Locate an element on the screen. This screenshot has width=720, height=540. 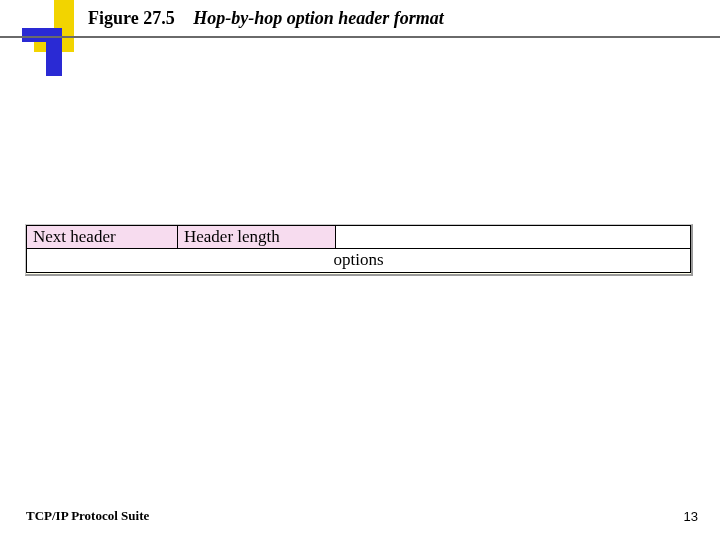
logo-shape is located at coordinates (54, 55).